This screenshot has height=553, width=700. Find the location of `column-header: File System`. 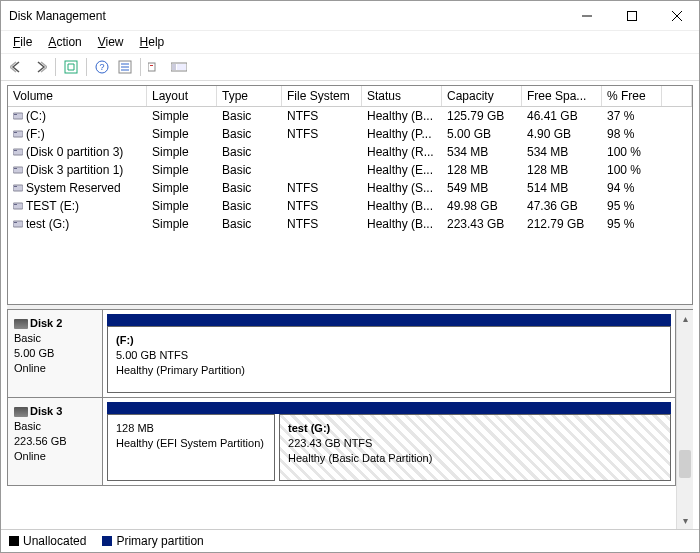

column-header: File System is located at coordinates (322, 96).